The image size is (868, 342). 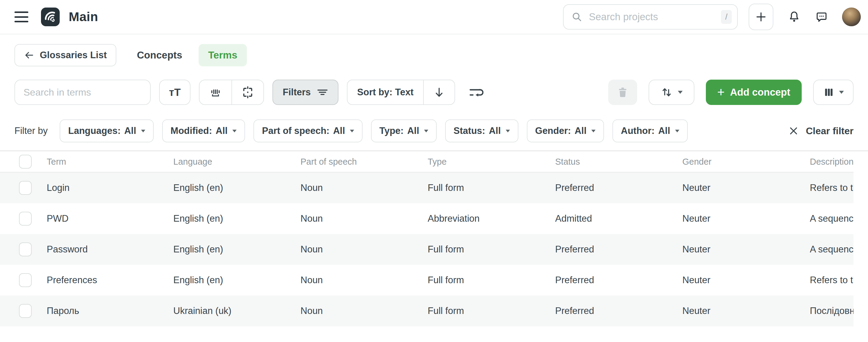 I want to click on sort-direction-button, so click(x=439, y=92).